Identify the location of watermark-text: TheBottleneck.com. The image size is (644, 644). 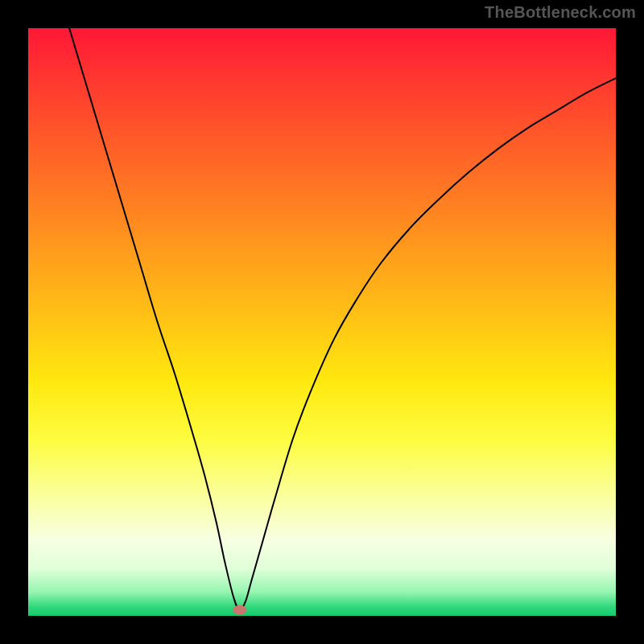
(560, 13).